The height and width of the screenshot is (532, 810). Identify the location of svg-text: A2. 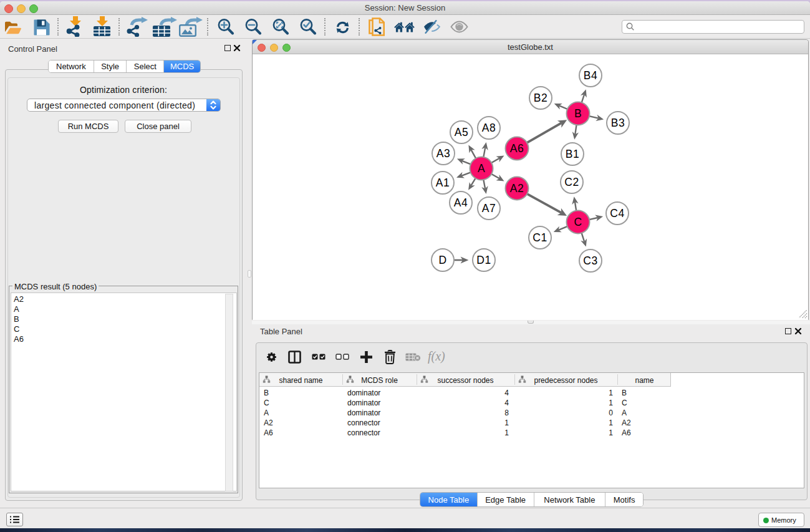
(517, 188).